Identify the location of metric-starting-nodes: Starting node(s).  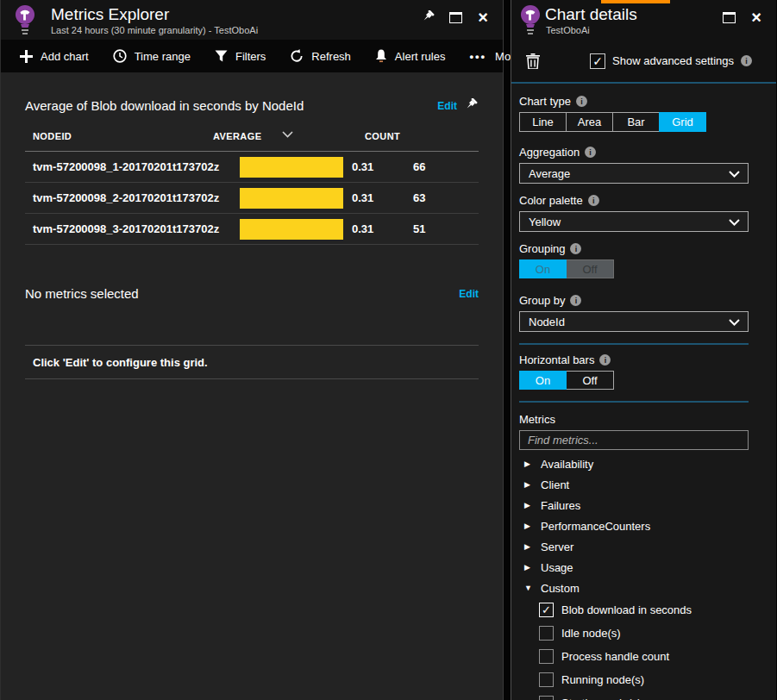
(634, 696).